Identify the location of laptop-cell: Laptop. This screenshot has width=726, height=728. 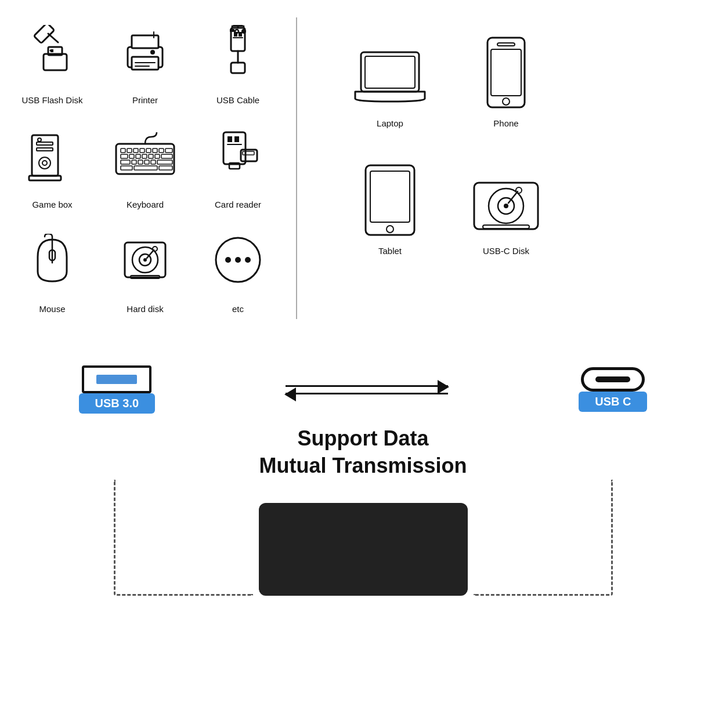
(390, 75).